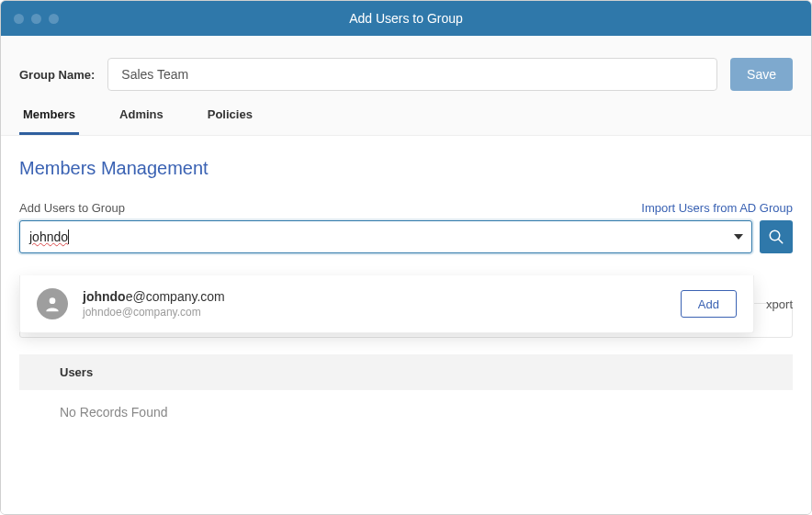  I want to click on close-dot, so click(18, 18).